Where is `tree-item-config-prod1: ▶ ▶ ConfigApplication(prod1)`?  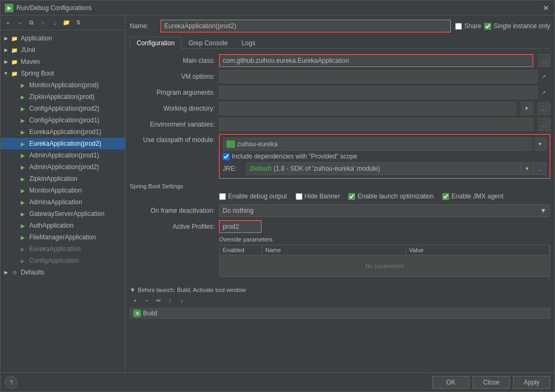
tree-item-config-prod1: ▶ ▶ ConfigApplication(prod1) is located at coordinates (63, 120).